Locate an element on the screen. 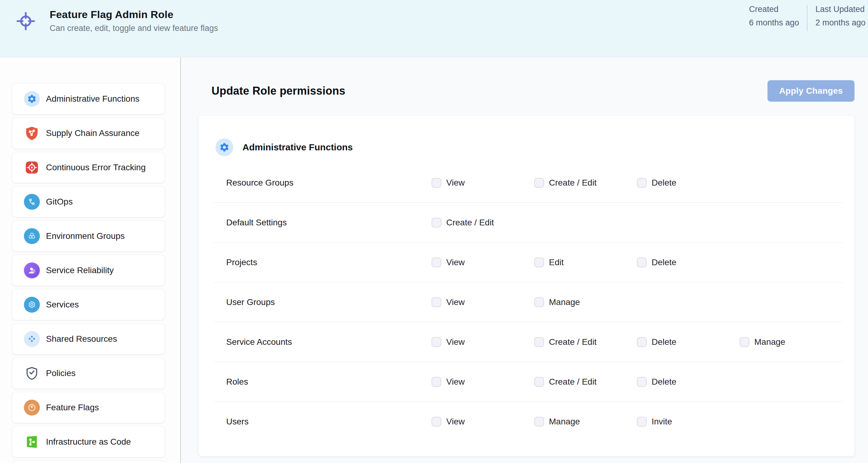 Image resolution: width=868 pixels, height=463 pixels. sidebar-item-administrative-functions: Administrative Functions is located at coordinates (88, 99).